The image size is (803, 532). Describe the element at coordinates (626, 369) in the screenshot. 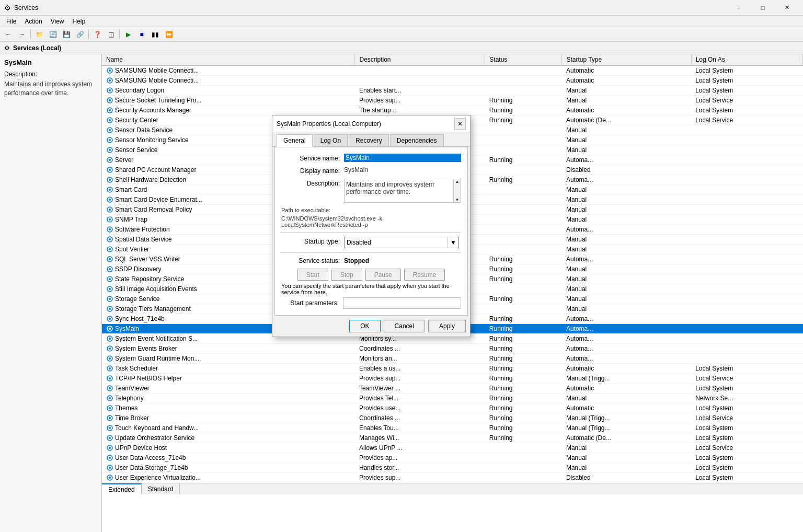

I see `service-startup-cell: Automatic` at that location.